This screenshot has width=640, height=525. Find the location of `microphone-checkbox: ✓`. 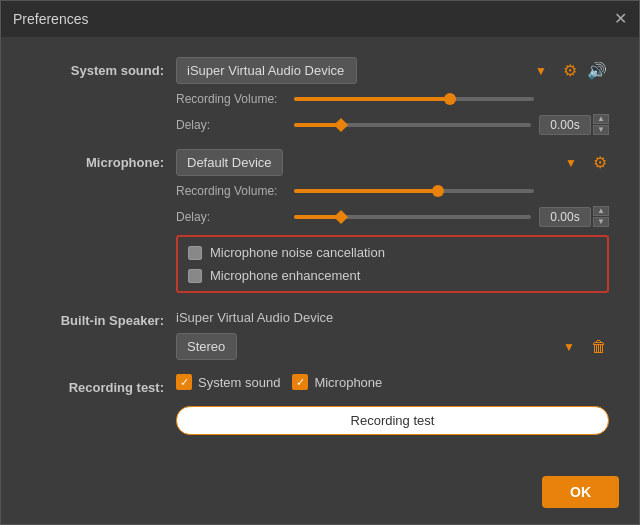

microphone-checkbox: ✓ is located at coordinates (300, 382).